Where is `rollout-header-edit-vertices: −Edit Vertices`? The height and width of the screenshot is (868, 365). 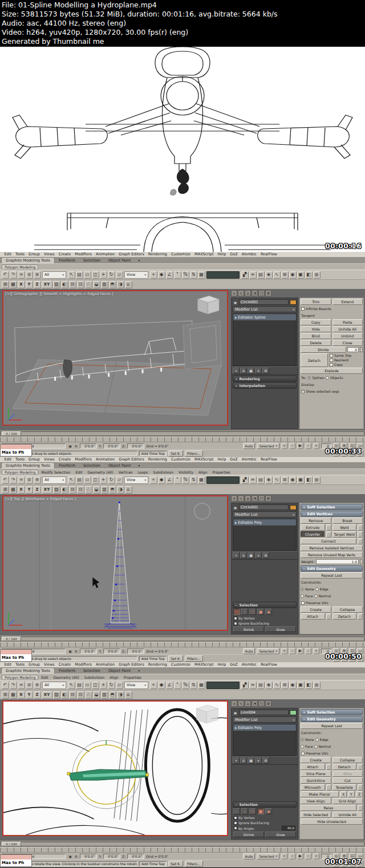
rollout-header-edit-vertices: −Edit Vertices is located at coordinates (332, 514).